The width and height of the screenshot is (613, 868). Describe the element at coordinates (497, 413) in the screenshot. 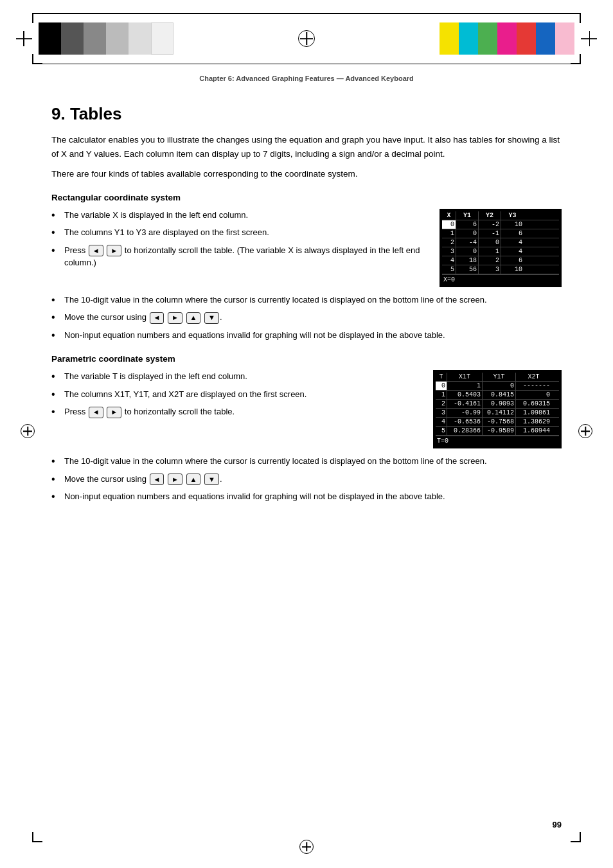

I see `param-row-3: 3 -0.99 0.14112 1.09861` at that location.